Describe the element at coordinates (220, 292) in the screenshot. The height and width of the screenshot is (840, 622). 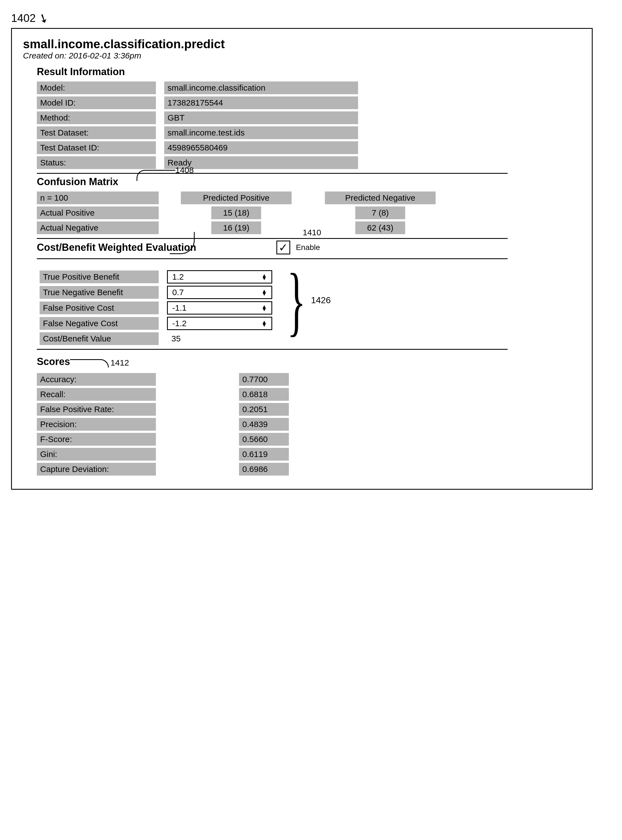
I see `tn-benefit-stepper: 0.7 ▲▼` at that location.